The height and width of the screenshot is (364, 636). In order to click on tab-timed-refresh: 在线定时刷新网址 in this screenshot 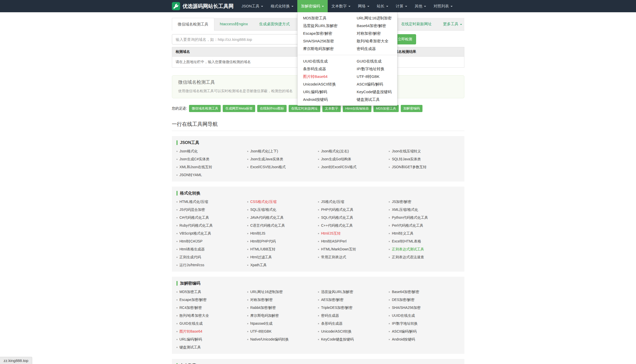, I will do `click(417, 24)`.